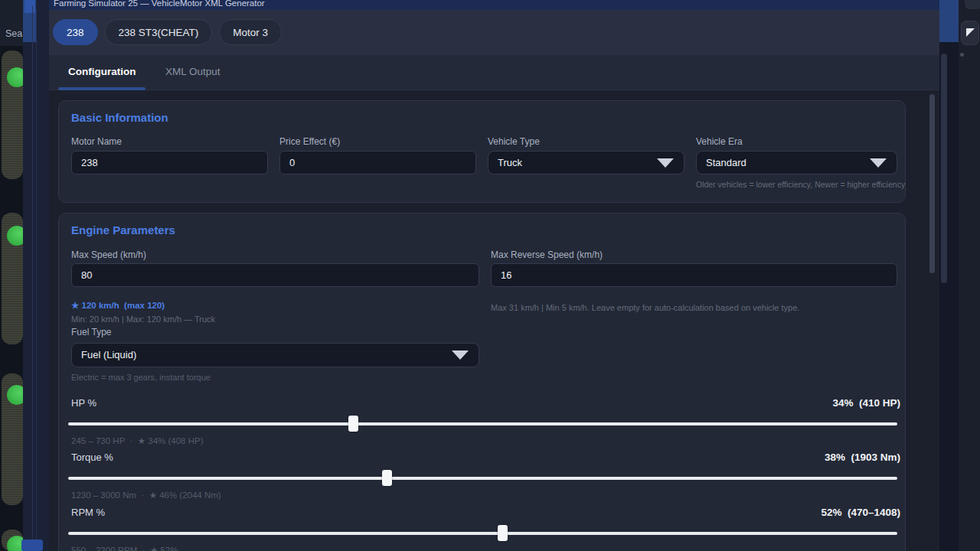 The image size is (980, 551). What do you see at coordinates (949, 21) in the screenshot?
I see `popup-header-edge` at bounding box center [949, 21].